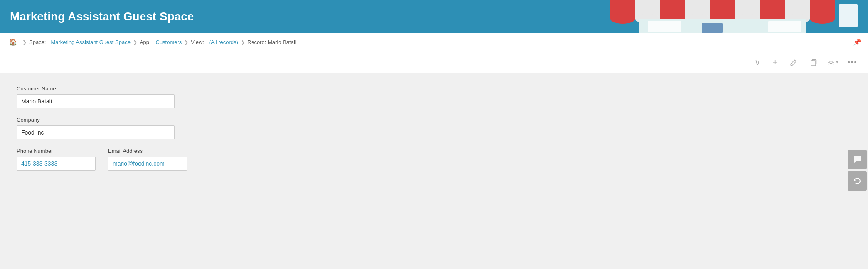  Describe the element at coordinates (148, 151) in the screenshot. I see `email-label: Email Address` at that location.